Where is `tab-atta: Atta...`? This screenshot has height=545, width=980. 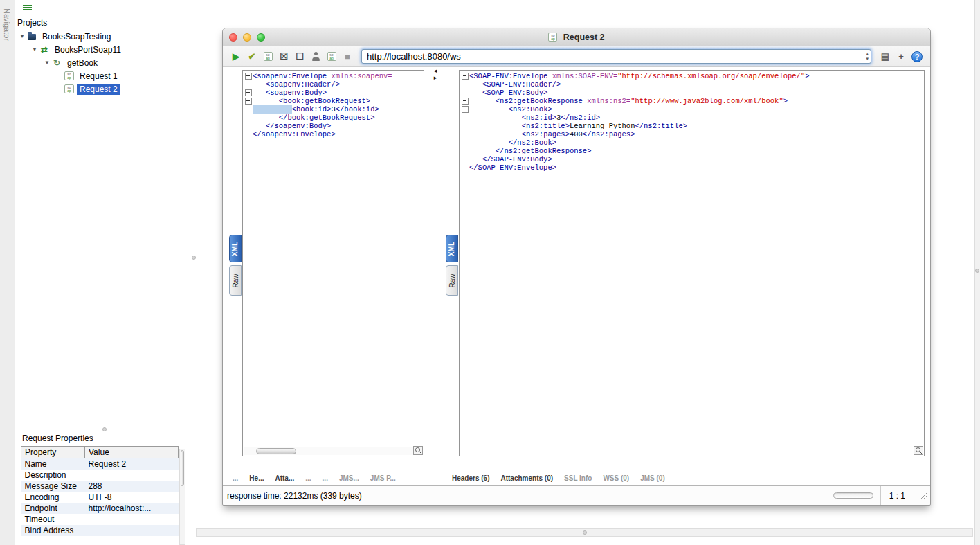 tab-atta: Atta... is located at coordinates (284, 478).